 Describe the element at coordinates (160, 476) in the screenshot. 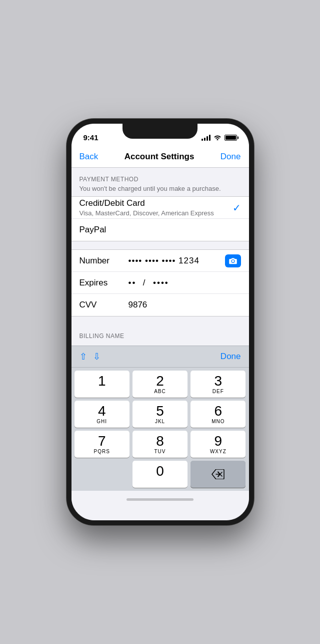

I see `key-row-4: 0` at that location.